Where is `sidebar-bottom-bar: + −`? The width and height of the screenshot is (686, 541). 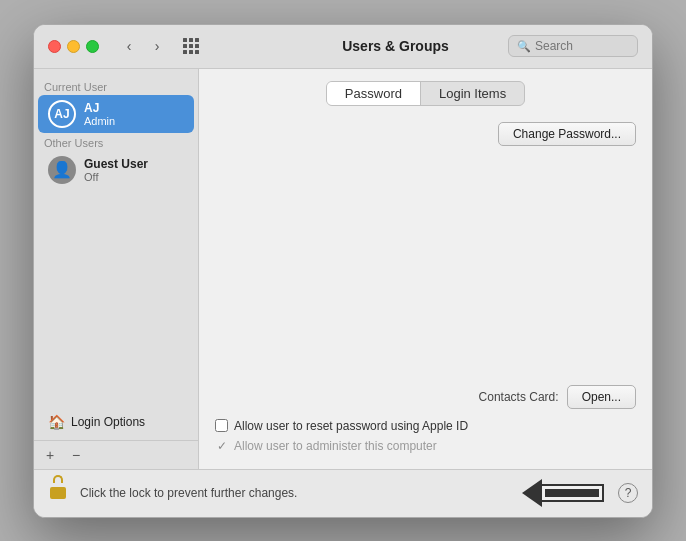
sidebar-bottom-bar: + − is located at coordinates (116, 454).